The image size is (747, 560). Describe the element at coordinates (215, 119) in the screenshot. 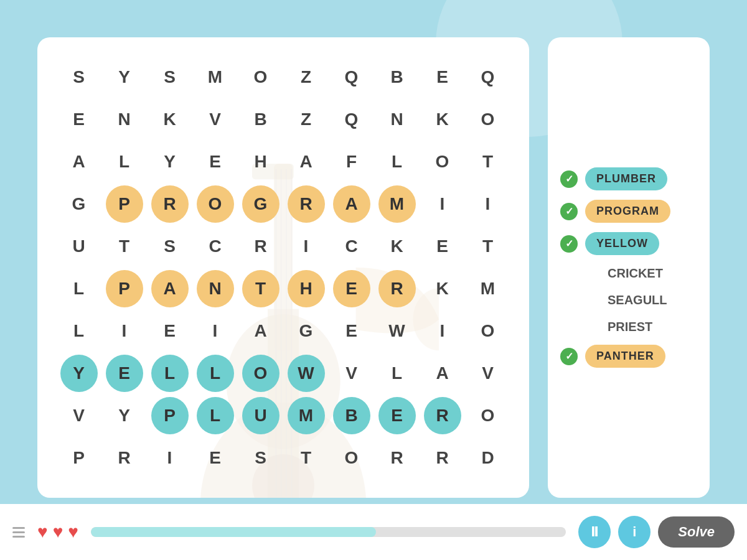

I see `grid-cell-1-3: V` at that location.